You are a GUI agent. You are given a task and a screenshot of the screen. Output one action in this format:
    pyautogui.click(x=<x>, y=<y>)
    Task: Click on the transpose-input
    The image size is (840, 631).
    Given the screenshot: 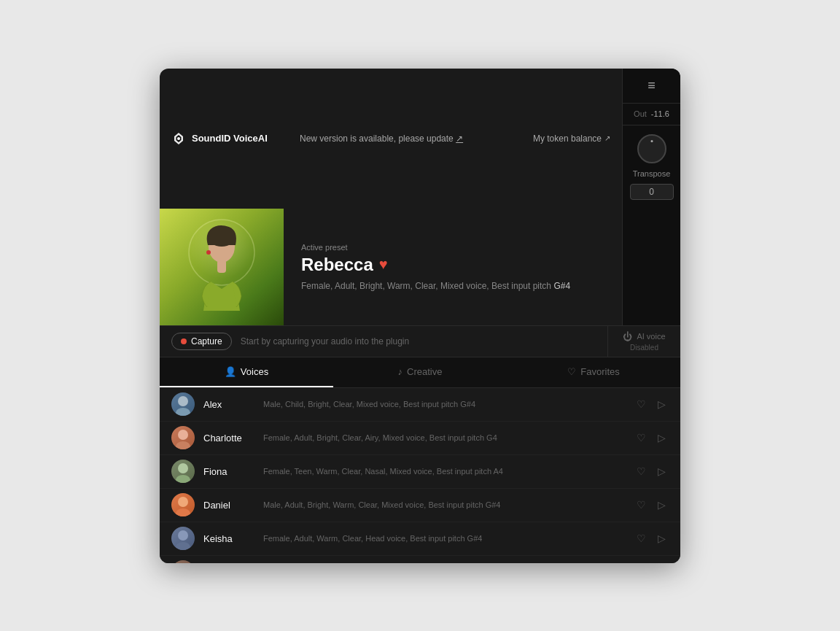 What is the action you would take?
    pyautogui.click(x=652, y=192)
    